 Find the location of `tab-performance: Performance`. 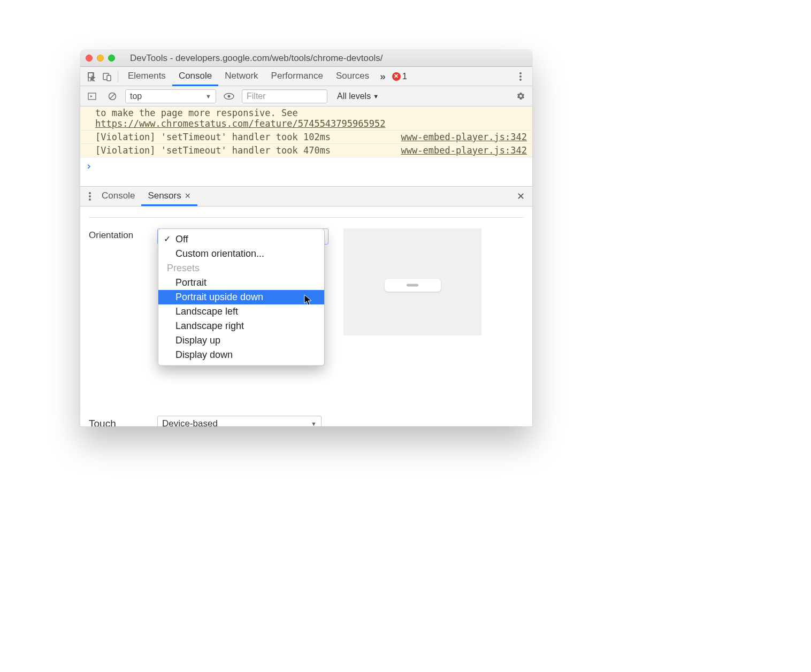

tab-performance: Performance is located at coordinates (297, 77).